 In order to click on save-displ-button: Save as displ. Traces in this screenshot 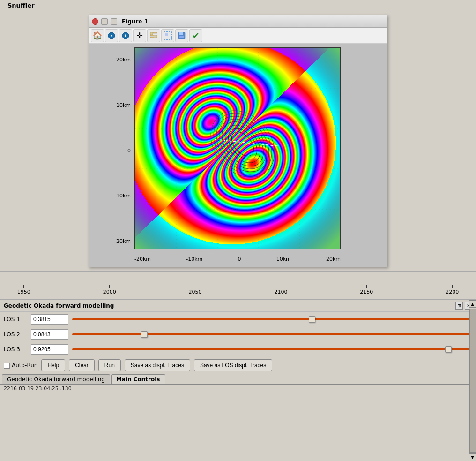, I will do `click(157, 365)`.